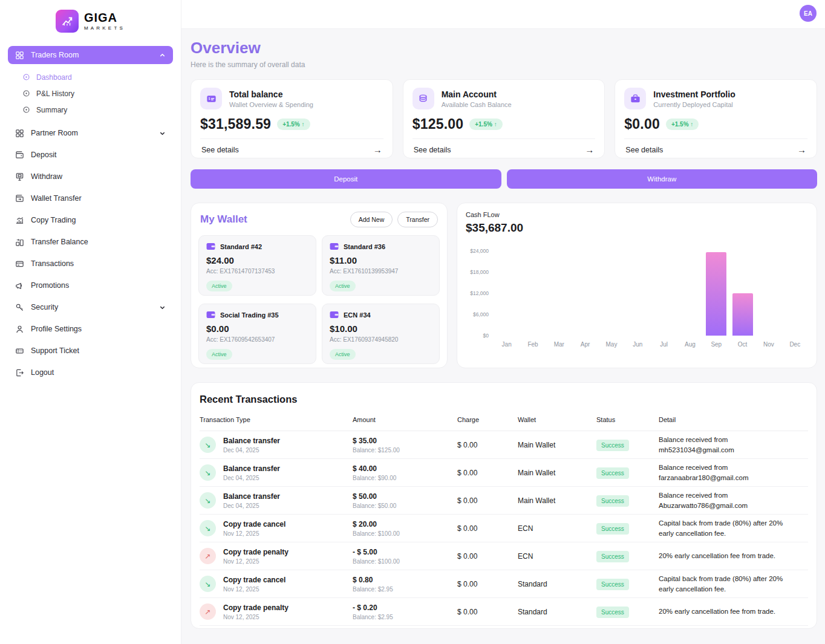  I want to click on chart-bar-sep, so click(716, 294).